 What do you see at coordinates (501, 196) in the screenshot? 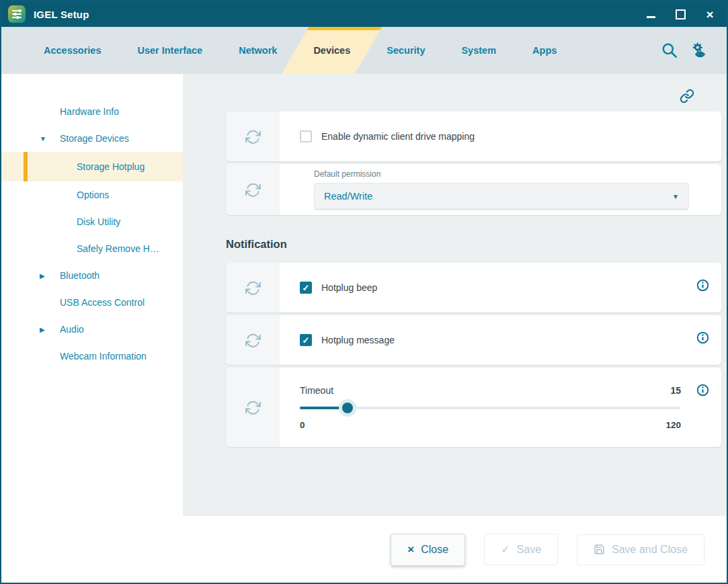
I see `default-permission-select: Read/Write ▼` at bounding box center [501, 196].